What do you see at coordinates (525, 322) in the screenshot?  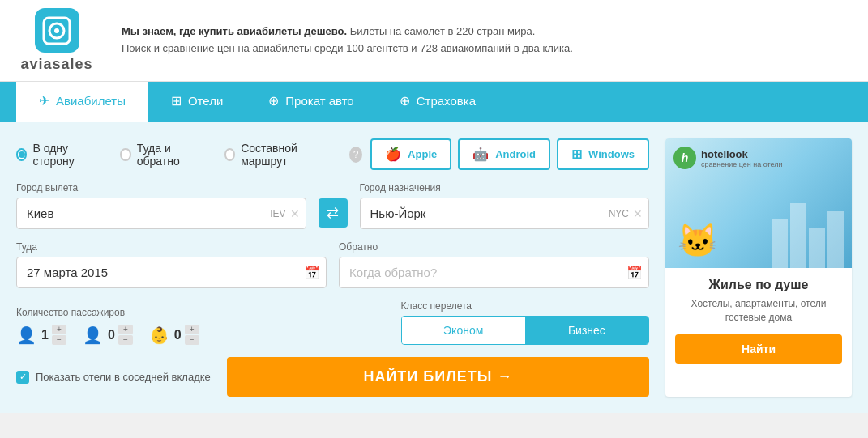 I see `class-group: Класс перелета Эконом Бизнес` at bounding box center [525, 322].